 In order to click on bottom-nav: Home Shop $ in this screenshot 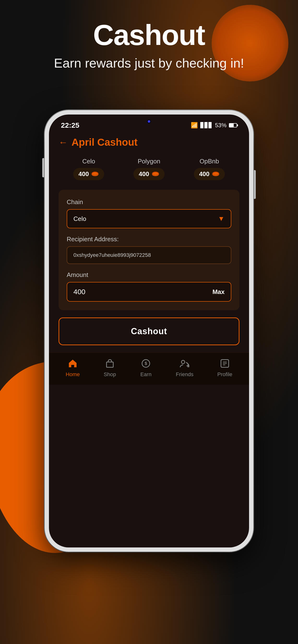, I will do `click(149, 368)`.